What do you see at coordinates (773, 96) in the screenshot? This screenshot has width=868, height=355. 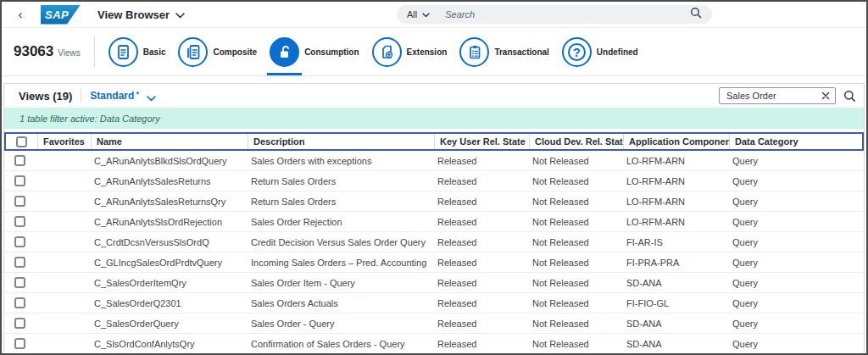 I see `table-search-input` at bounding box center [773, 96].